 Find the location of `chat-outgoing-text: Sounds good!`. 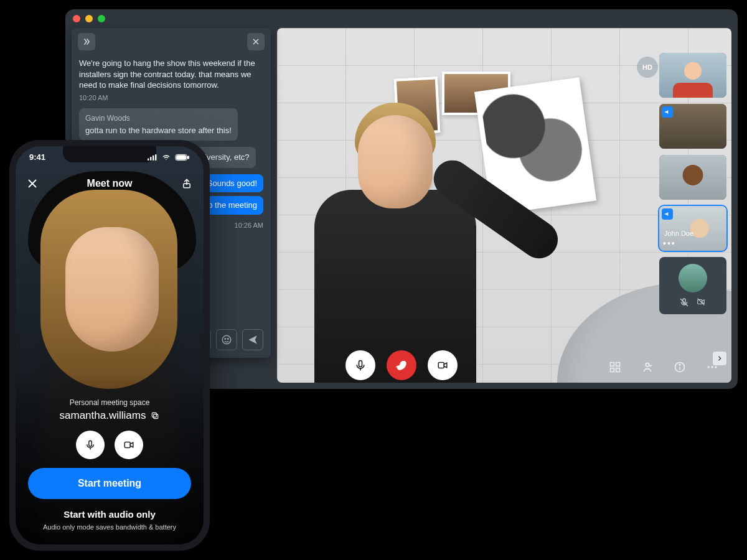

chat-outgoing-text: Sounds good! is located at coordinates (232, 184).